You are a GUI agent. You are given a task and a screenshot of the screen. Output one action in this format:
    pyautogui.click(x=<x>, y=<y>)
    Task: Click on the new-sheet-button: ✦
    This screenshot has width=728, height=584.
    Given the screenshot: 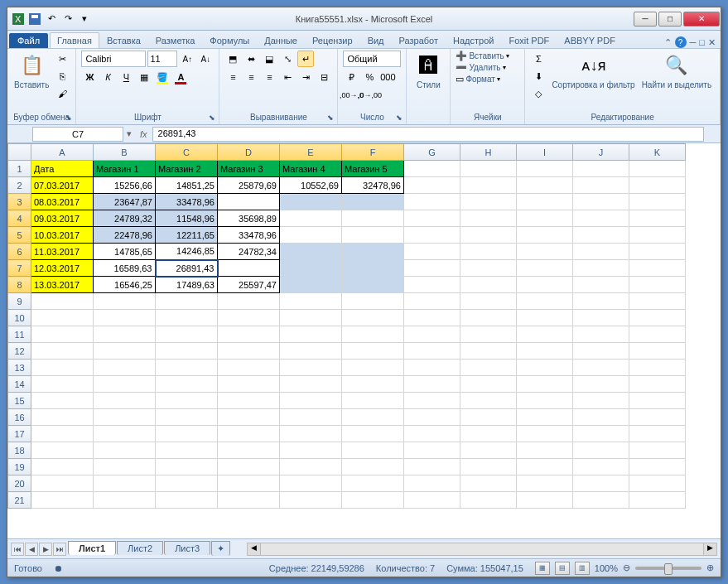 What is the action you would take?
    pyautogui.click(x=220, y=548)
    